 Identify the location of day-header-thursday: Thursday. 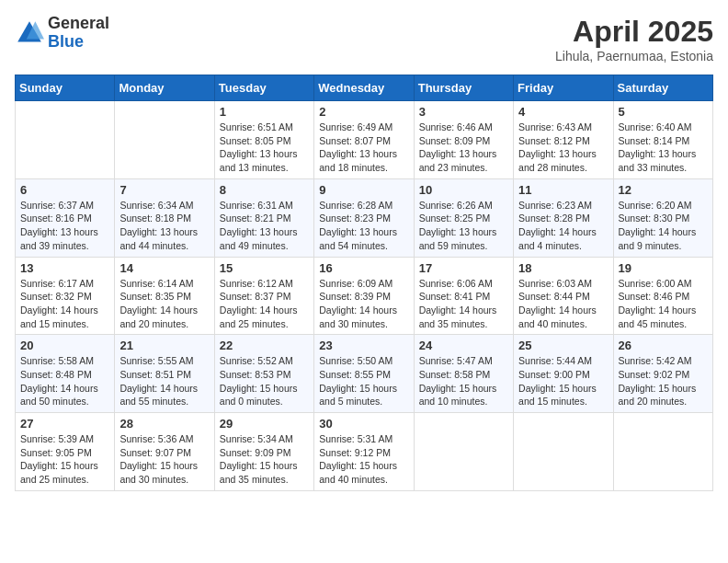
(463, 88).